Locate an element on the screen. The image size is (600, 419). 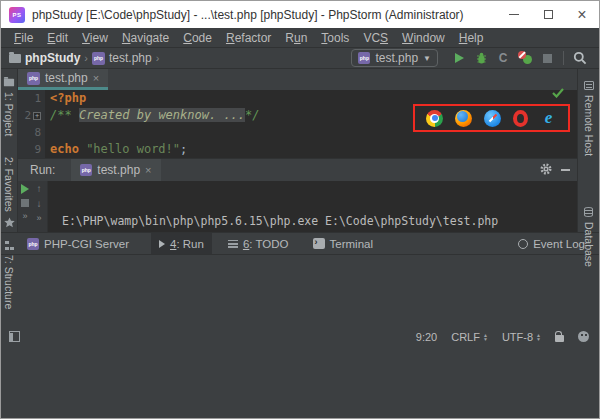
menu-tools: Tools is located at coordinates (335, 38).